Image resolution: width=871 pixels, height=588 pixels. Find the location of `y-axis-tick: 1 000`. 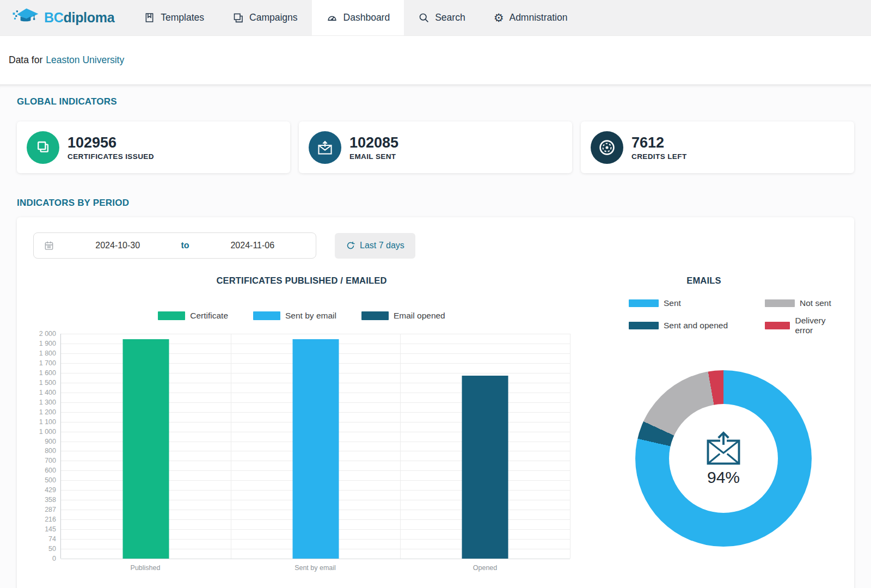

y-axis-tick: 1 000 is located at coordinates (48, 432).